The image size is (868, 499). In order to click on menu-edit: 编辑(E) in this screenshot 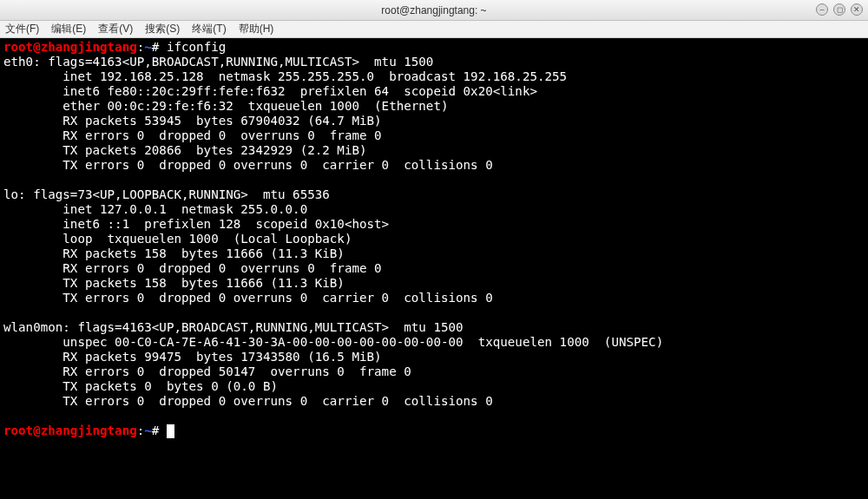, I will do `click(69, 30)`.